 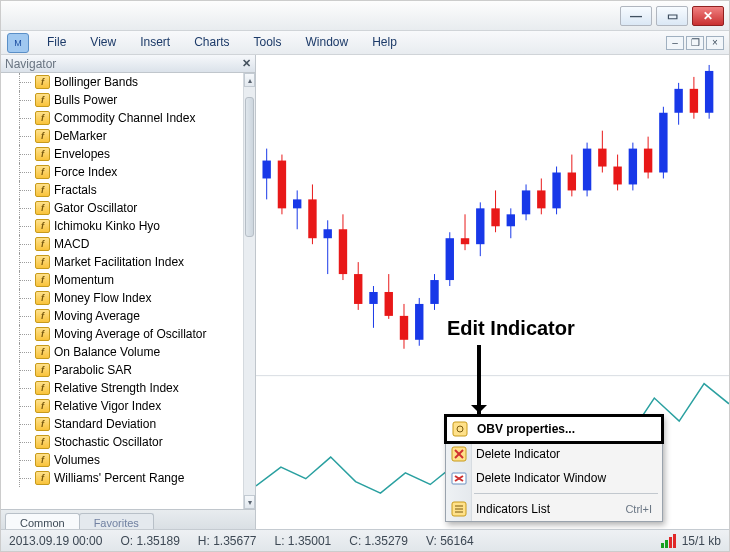 I want to click on status-high: H: 1.35677, so click(x=228, y=541).